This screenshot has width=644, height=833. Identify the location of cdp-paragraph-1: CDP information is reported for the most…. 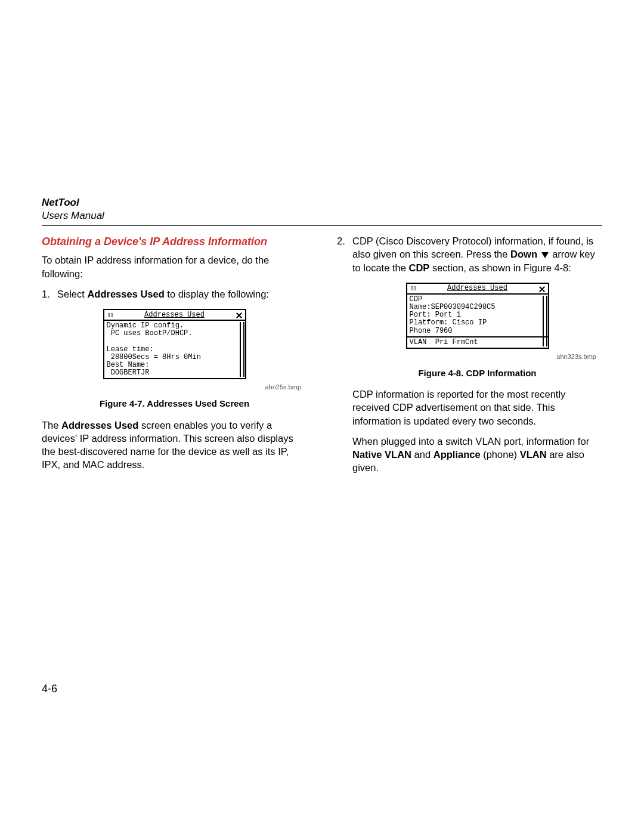
(477, 408).